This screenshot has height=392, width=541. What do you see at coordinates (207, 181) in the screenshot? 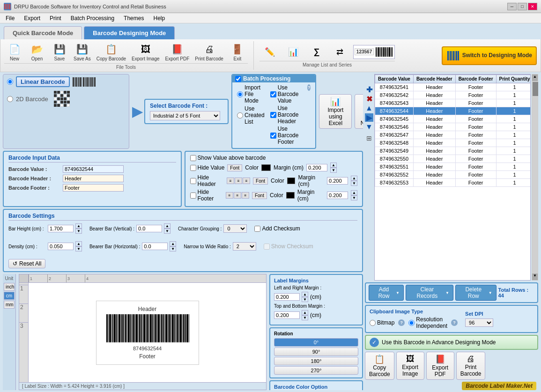
I see `hide-header-check: Hide Header` at bounding box center [207, 181].